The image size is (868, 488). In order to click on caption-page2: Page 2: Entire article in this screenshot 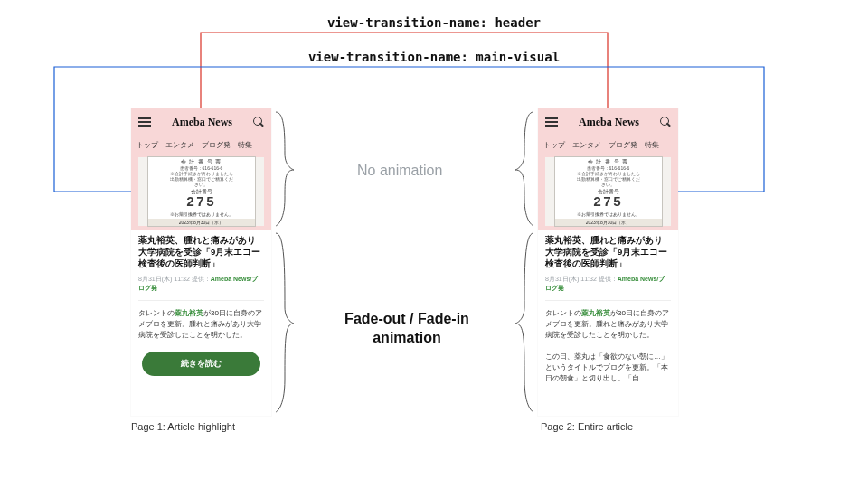, I will do `click(587, 427)`.